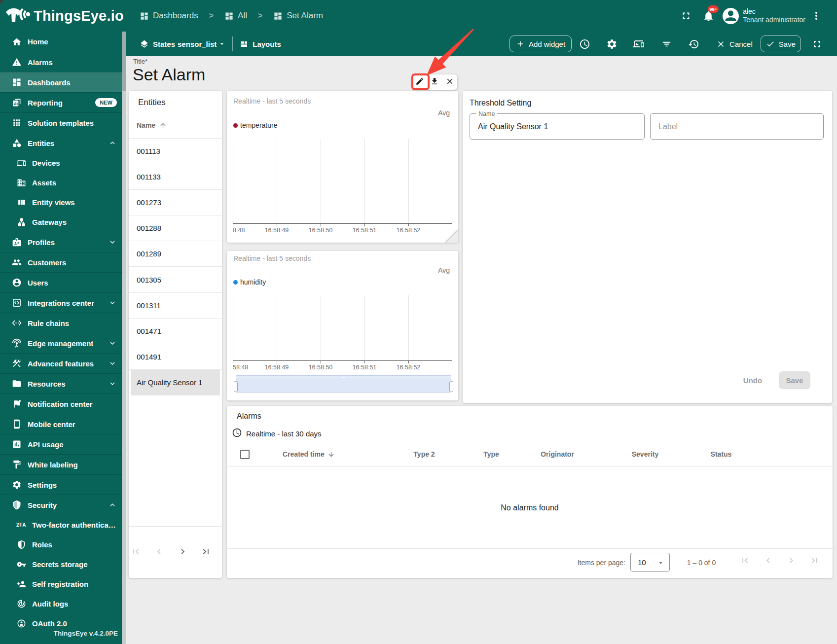 This screenshot has height=644, width=837. I want to click on entity-row: 001305, so click(176, 280).